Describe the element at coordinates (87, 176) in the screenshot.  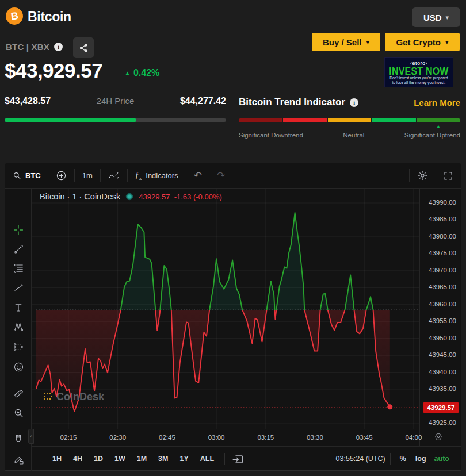
I see `interval-button: 1m` at that location.